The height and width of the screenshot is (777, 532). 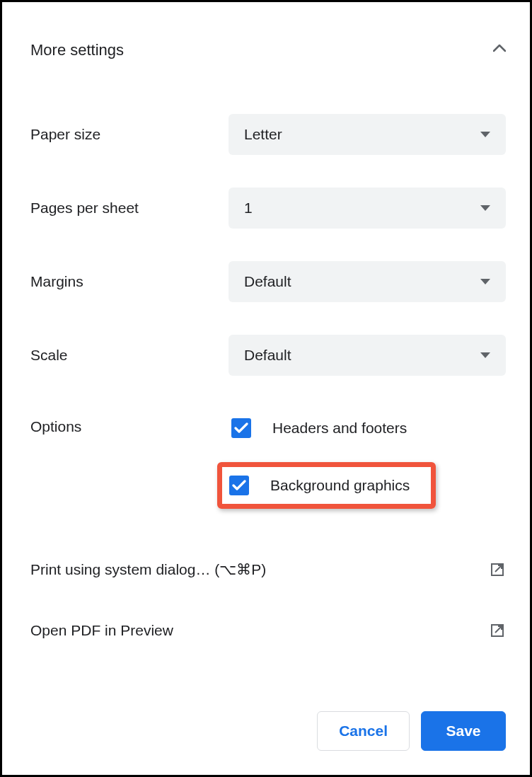 I want to click on options-row: Options Headers and footers Background g…, so click(x=268, y=464).